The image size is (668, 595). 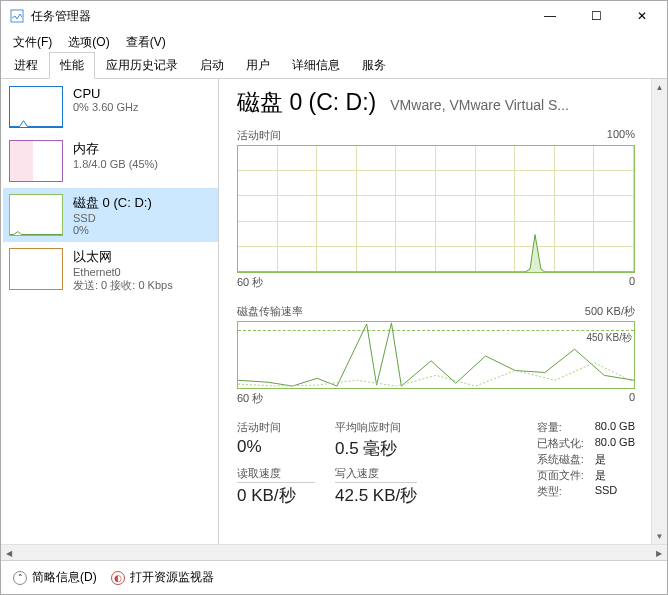 I want to click on scroll-down-icon: ▼, so click(x=660, y=536).